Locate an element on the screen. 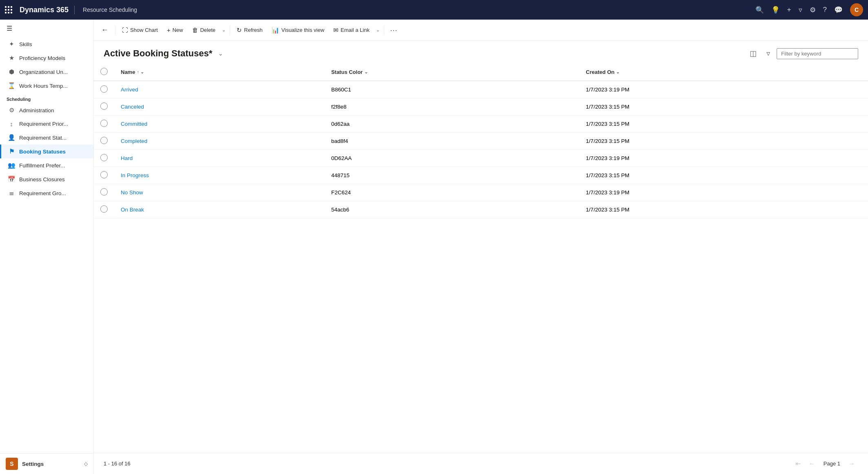  req-groups-icon: ≣ is located at coordinates (11, 193).